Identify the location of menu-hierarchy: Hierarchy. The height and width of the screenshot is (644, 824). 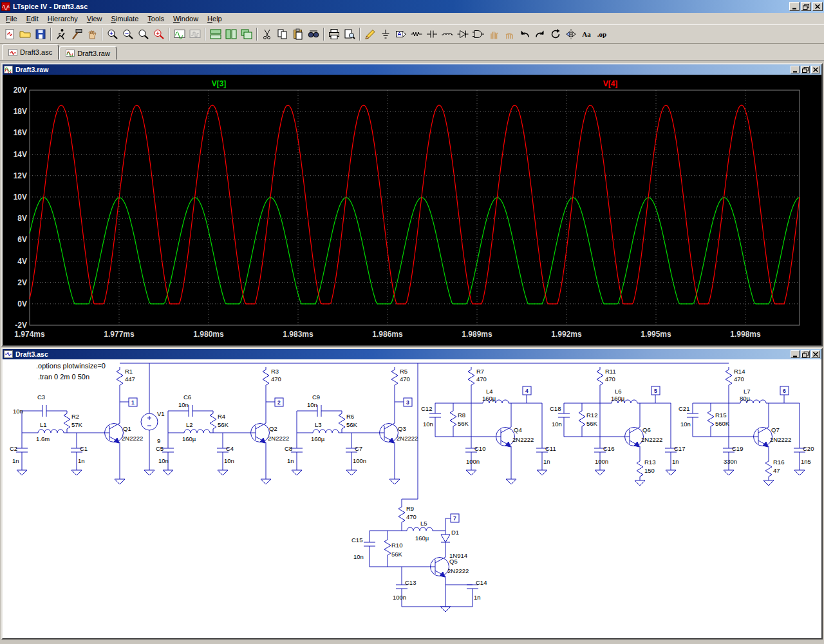
(63, 19).